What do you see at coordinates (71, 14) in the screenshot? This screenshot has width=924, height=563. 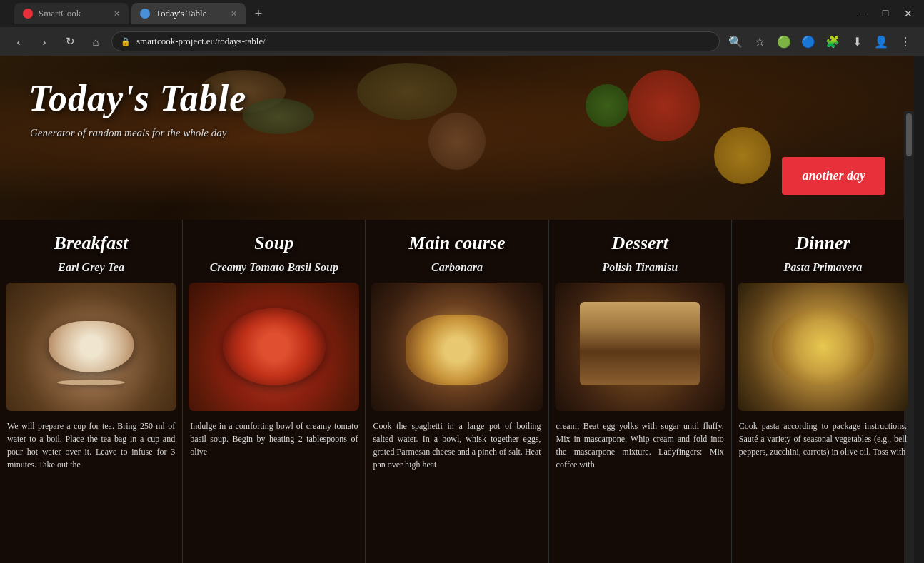 I see `tab-smartcook: SmartCook ✕` at bounding box center [71, 14].